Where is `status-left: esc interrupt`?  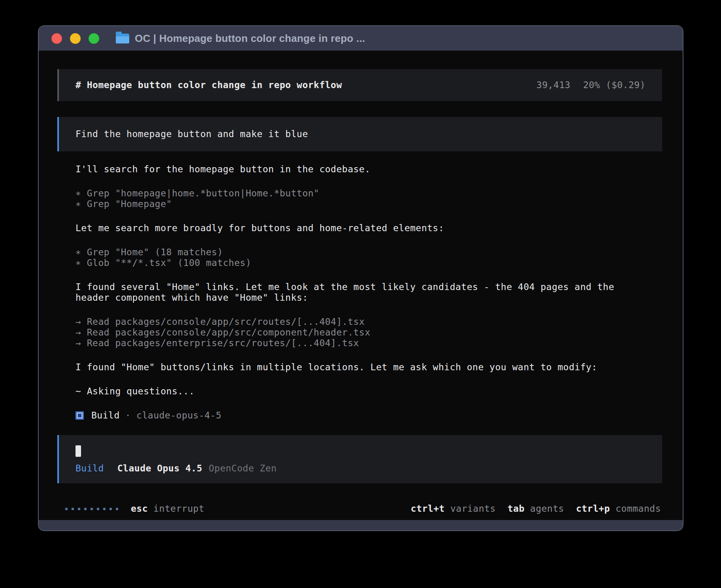 status-left: esc interrupt is located at coordinates (135, 509).